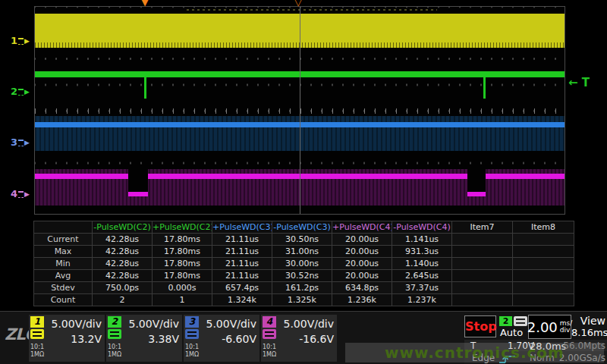 The width and height of the screenshot is (607, 364). Describe the element at coordinates (22, 143) in the screenshot. I see `channel3-position-marker: 3▶` at that location.